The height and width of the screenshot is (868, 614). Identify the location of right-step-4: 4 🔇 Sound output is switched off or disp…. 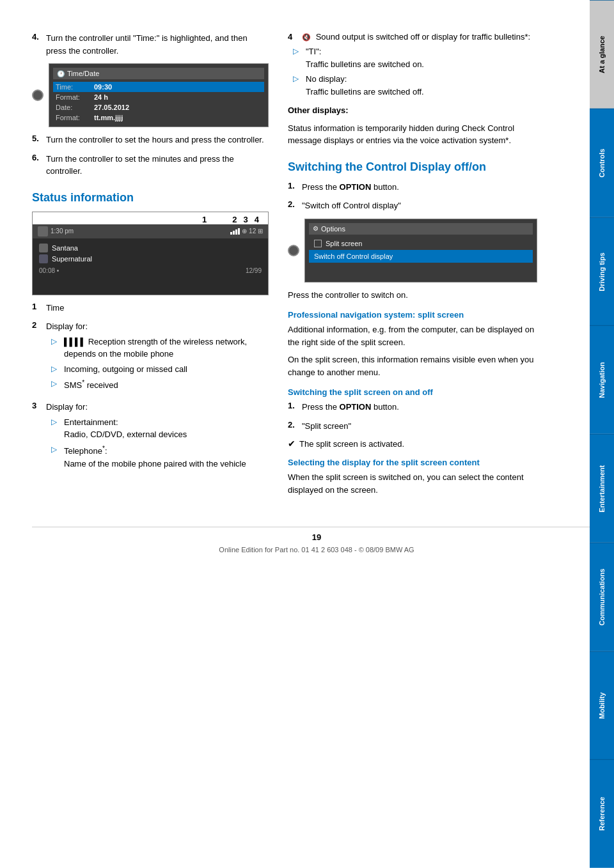
(413, 65).